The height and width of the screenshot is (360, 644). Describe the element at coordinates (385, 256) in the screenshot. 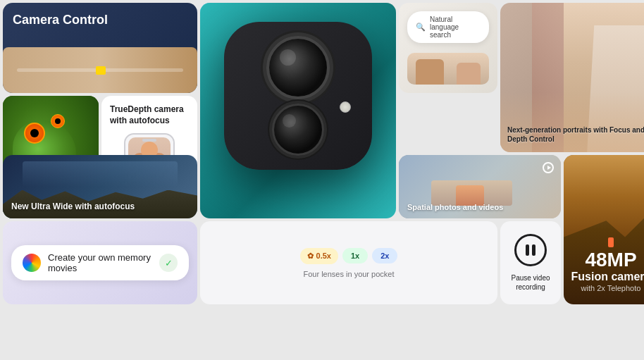

I see `lens-badge-2x: 2x` at that location.